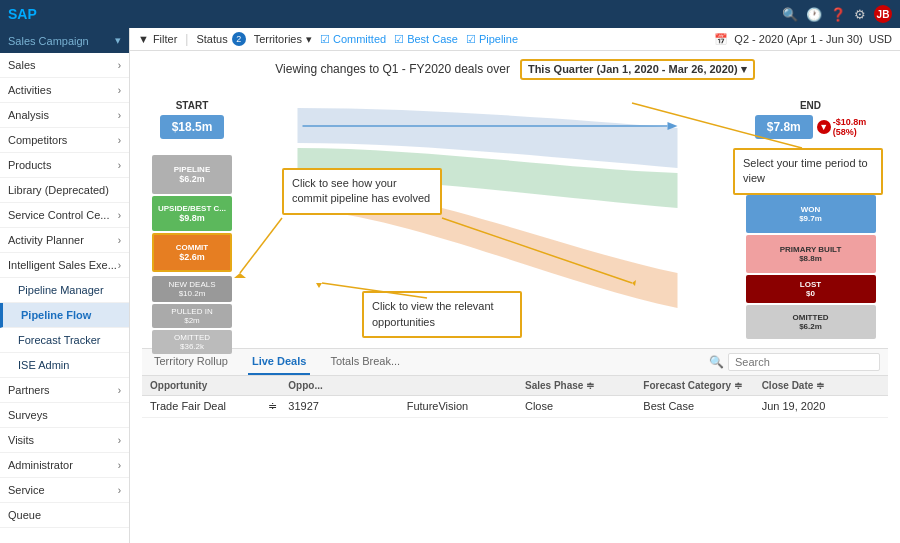 The width and height of the screenshot is (900, 543). Describe the element at coordinates (824, 127) in the screenshot. I see `delta-icon: ▼` at that location.